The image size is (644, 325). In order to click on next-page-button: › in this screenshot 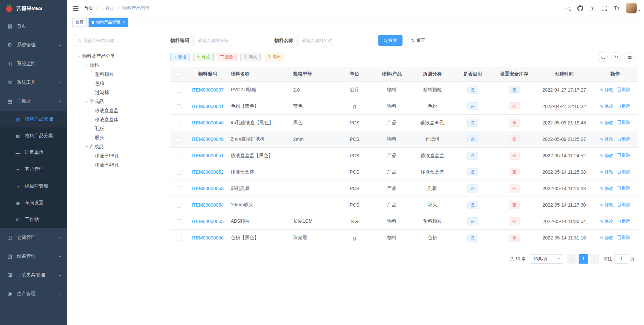, I will do `click(595, 259)`.